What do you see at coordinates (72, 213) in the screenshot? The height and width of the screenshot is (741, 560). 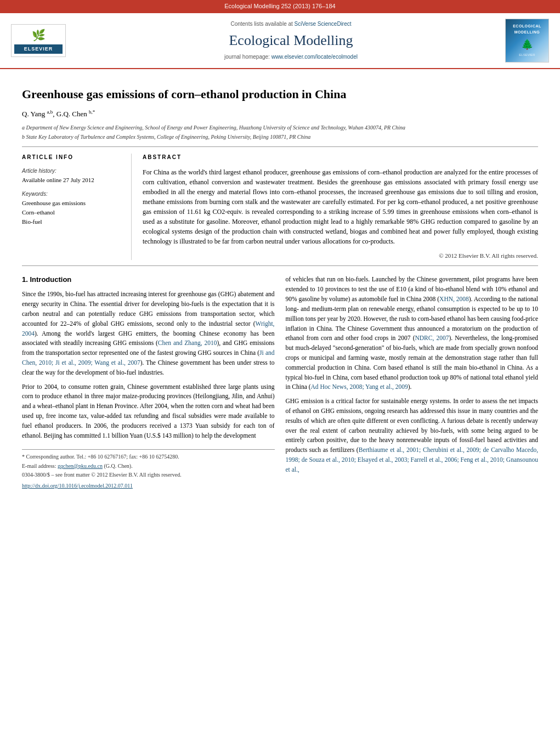 I see `keywords-list: Greenhouse gas emissions Corn–ethanol Bi…` at bounding box center [72, 213].